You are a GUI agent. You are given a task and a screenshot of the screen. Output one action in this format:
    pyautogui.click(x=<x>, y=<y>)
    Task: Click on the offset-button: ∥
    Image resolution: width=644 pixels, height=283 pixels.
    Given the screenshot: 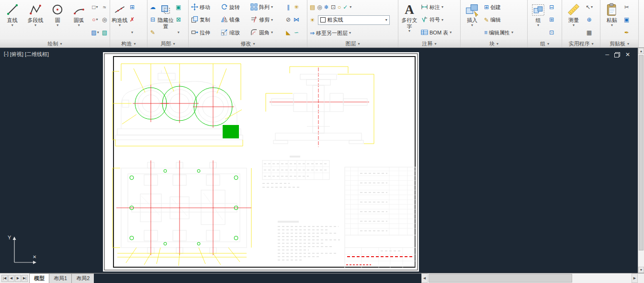 What is the action you would take?
    pyautogui.click(x=288, y=8)
    